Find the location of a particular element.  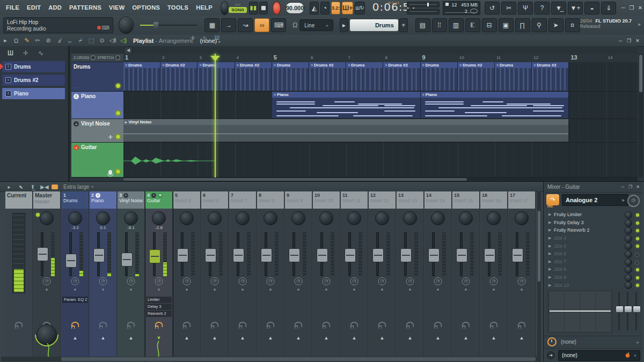

undo-button: ↺ is located at coordinates (492, 8).